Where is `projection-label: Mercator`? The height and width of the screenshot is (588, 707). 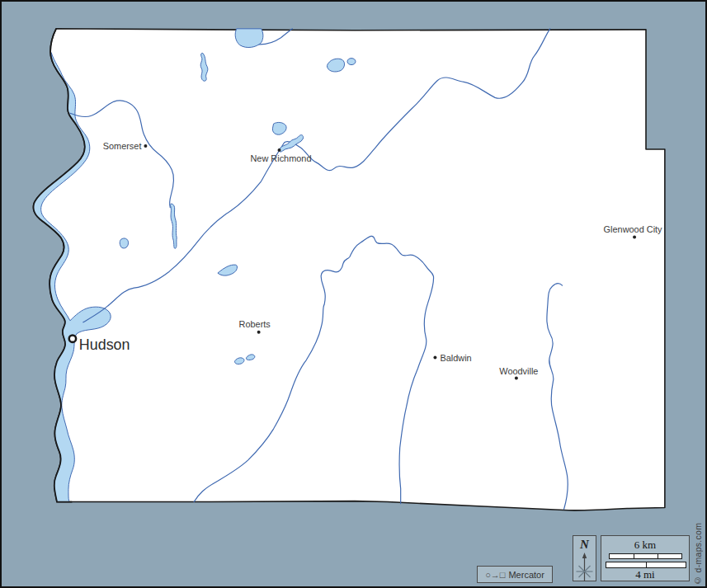 projection-label: Mercator is located at coordinates (526, 575).